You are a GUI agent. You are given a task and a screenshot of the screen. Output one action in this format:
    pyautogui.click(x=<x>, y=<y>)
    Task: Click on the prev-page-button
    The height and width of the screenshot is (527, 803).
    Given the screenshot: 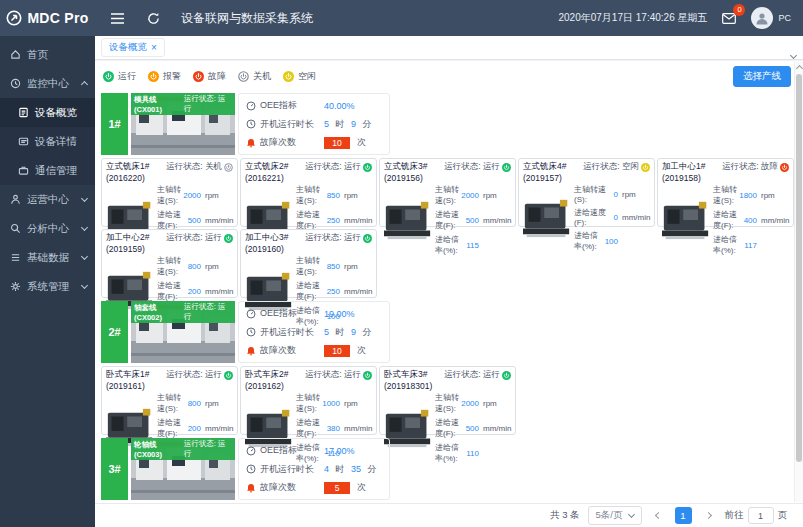 What is the action you would take?
    pyautogui.click(x=658, y=516)
    